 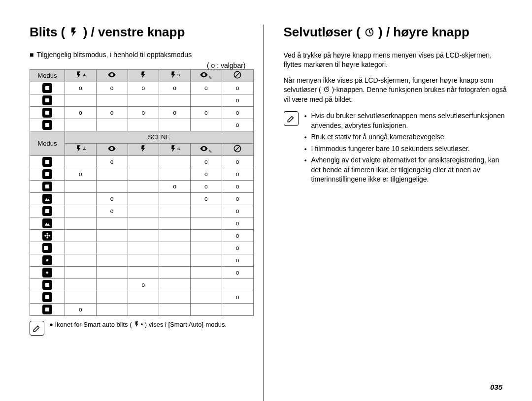 What do you see at coordinates (47, 284) in the screenshot?
I see `row-mode-icon-backlight` at bounding box center [47, 284].